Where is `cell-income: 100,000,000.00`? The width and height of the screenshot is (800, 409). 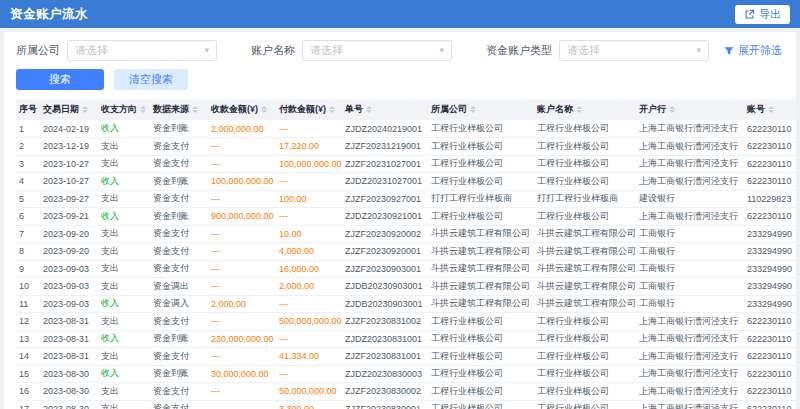
cell-income: 100,000,000.00 is located at coordinates (242, 182).